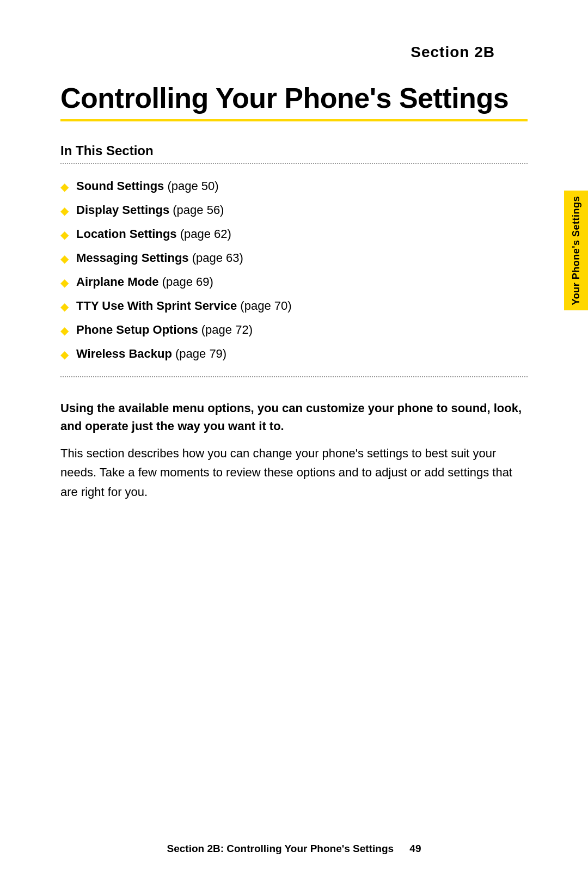 The image size is (588, 882). I want to click on page-title: Controlling Your Phone's Settings, so click(294, 98).